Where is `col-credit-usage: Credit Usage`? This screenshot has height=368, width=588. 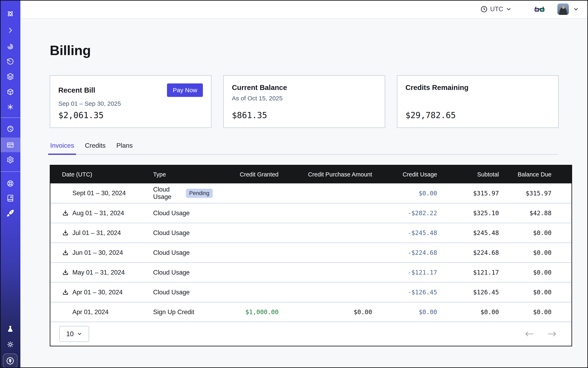
col-credit-usage: Credit Usage is located at coordinates (405, 174).